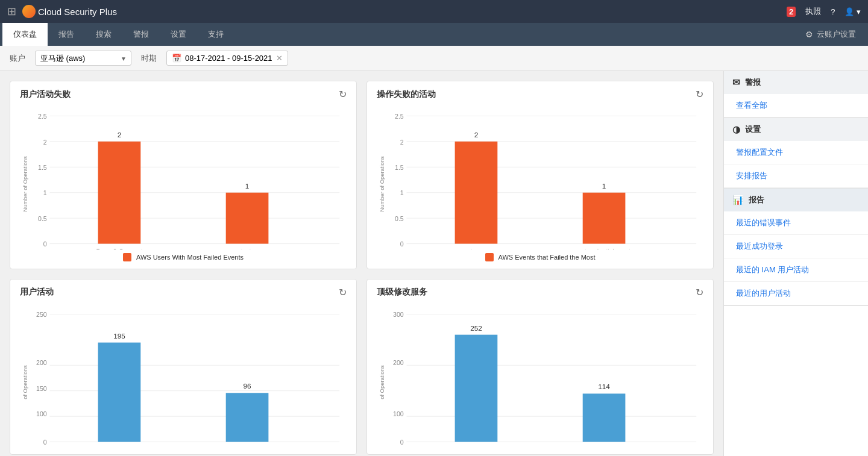 This screenshot has height=456, width=868. Describe the element at coordinates (83, 58) in the screenshot. I see `account-select: 亚马逊 (aws)` at that location.